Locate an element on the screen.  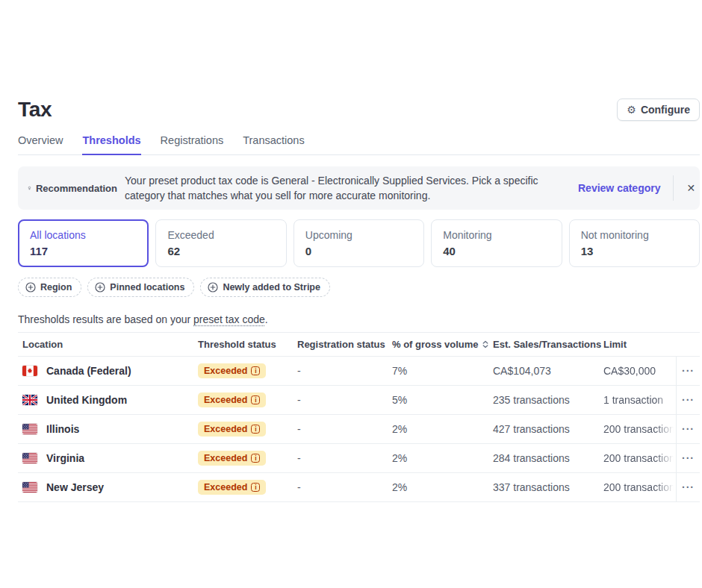
table-header: Location Threshold status Registration s… is located at coordinates (358, 345).